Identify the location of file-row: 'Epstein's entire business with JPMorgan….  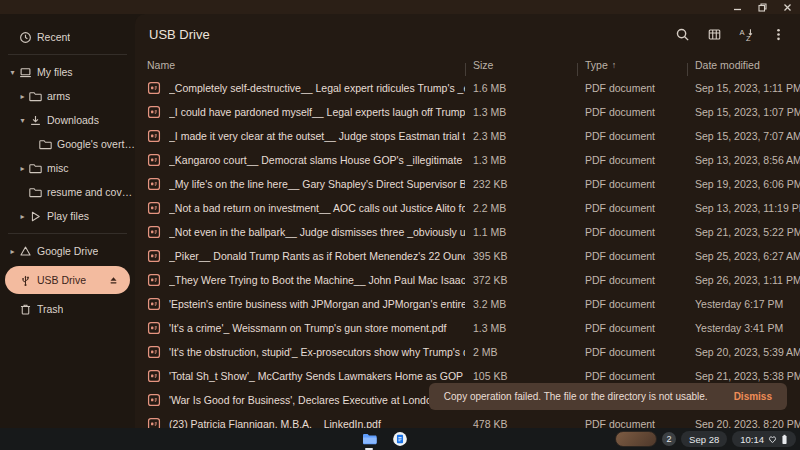
(468, 304).